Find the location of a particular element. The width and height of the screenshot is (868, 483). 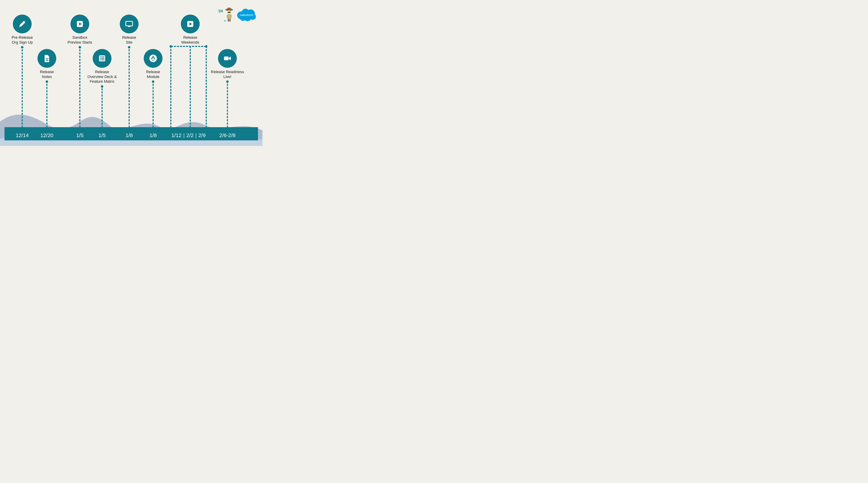

milestone-rrl: Release Readiness Live! is located at coordinates (227, 66).